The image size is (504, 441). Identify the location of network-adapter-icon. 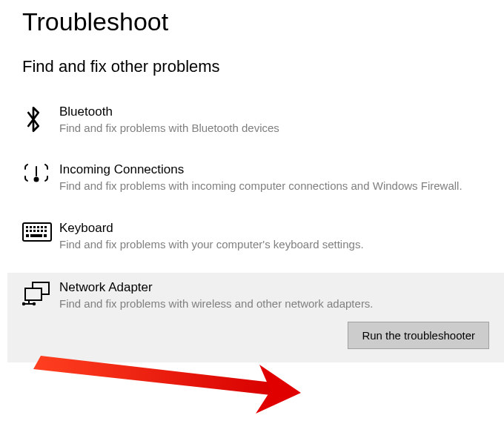
(37, 294).